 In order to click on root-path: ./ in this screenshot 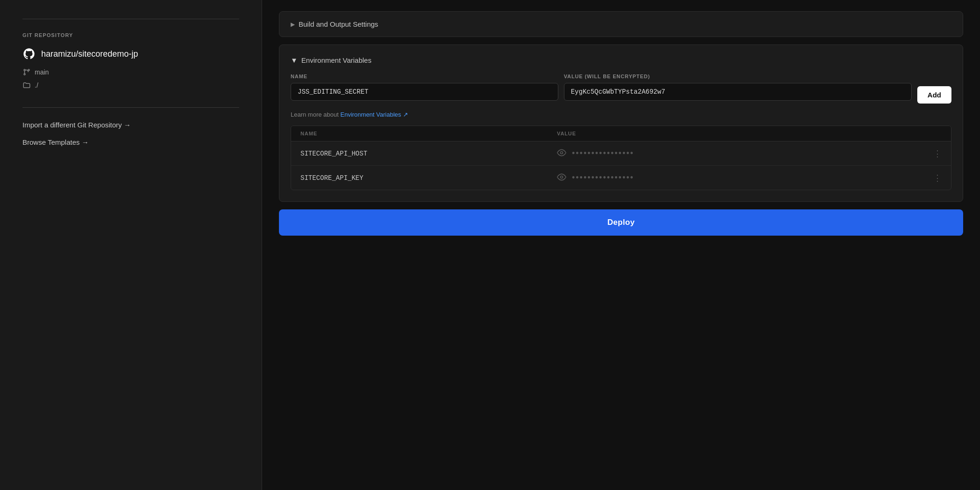, I will do `click(37, 85)`.